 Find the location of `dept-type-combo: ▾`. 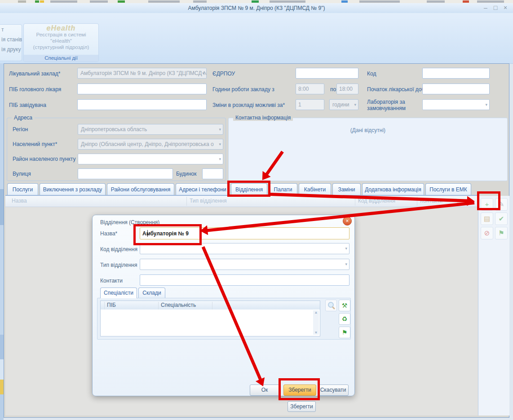

dept-type-combo: ▾ is located at coordinates (244, 264).